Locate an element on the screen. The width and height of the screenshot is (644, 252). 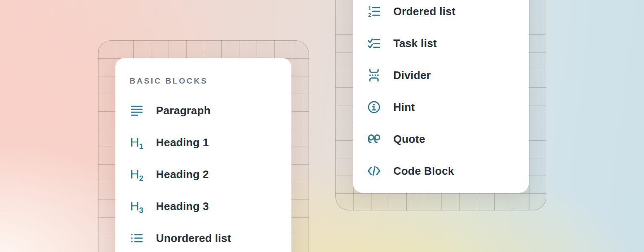
menu-item-ordered-list: 1 2 Ordered list is located at coordinates (448, 13).